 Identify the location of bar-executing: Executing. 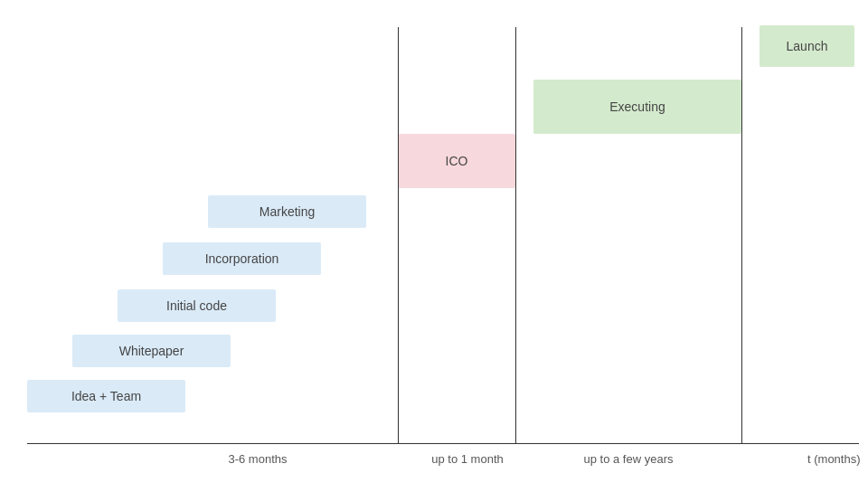
(637, 107).